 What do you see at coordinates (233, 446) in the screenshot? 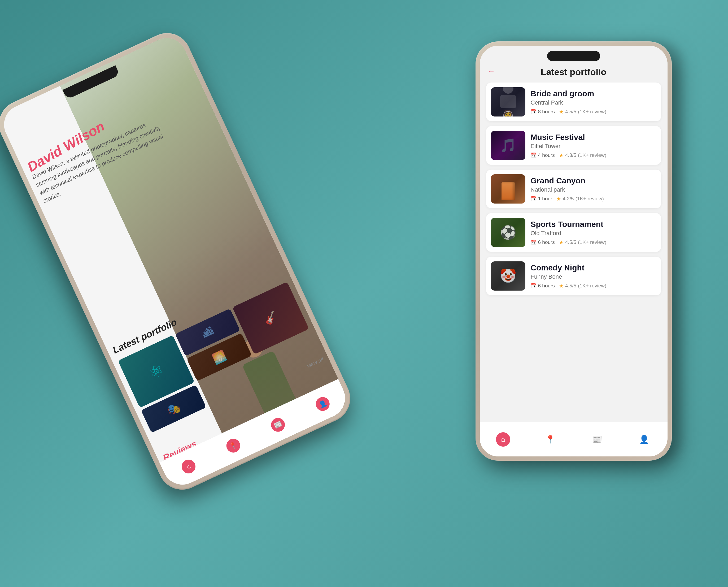
I see `location-icon-left: 📍` at bounding box center [233, 446].